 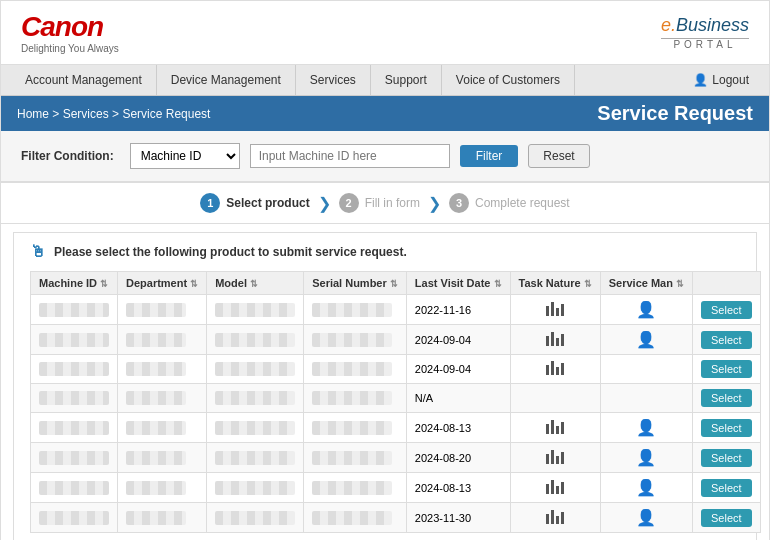 I want to click on step-2: 2 Fill in form, so click(x=380, y=203).